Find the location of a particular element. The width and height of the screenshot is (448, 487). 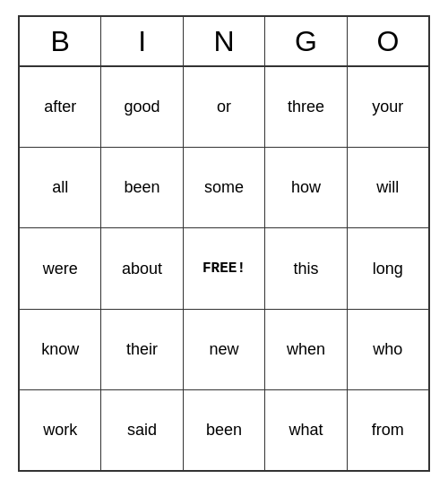

cell-r3c3-free: FREE! is located at coordinates (224, 269).